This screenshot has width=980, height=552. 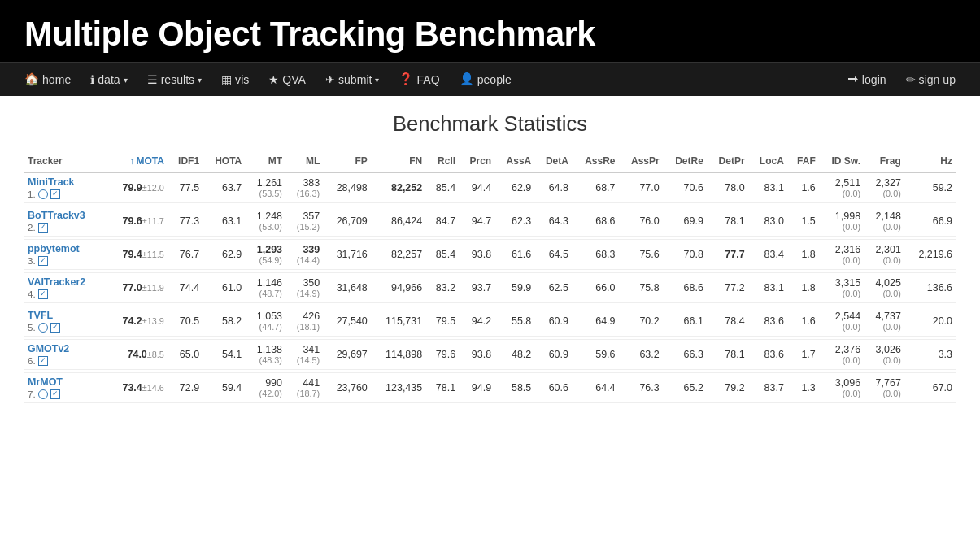 What do you see at coordinates (177, 80) in the screenshot?
I see `nav-results-label: results` at bounding box center [177, 80].